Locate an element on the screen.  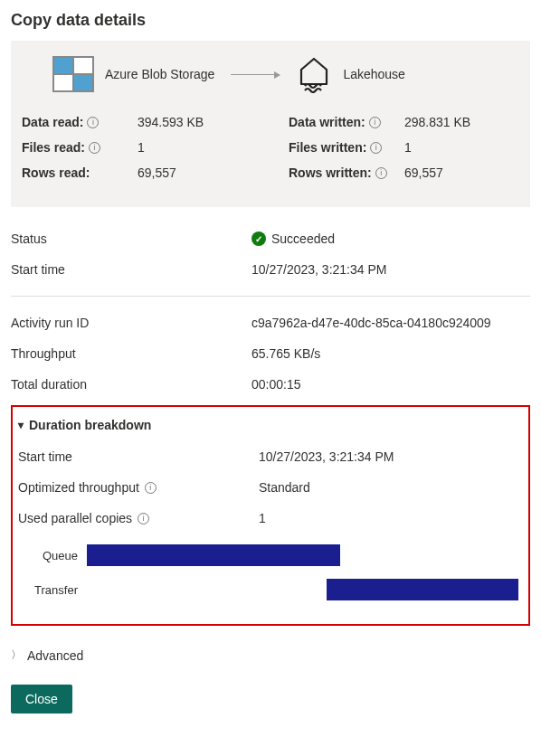
close-button: Close is located at coordinates (42, 699).